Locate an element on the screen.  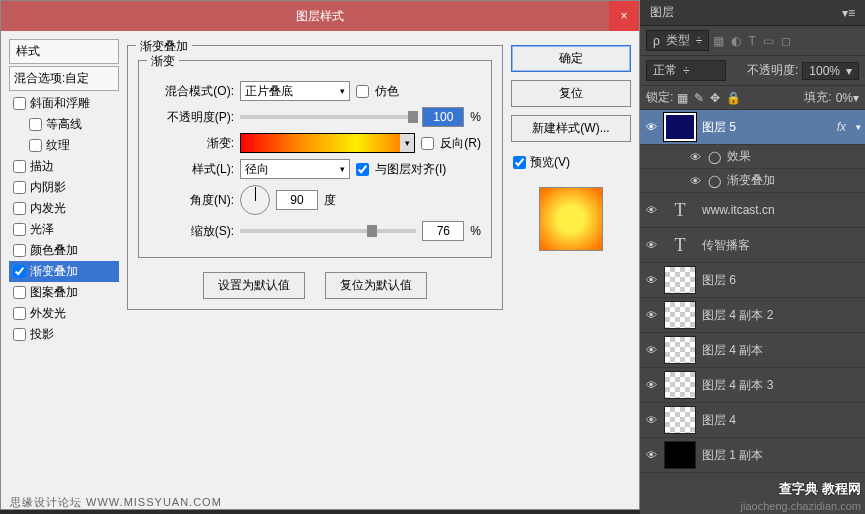
style-item: 等高线 is located at coordinates (64, 124).